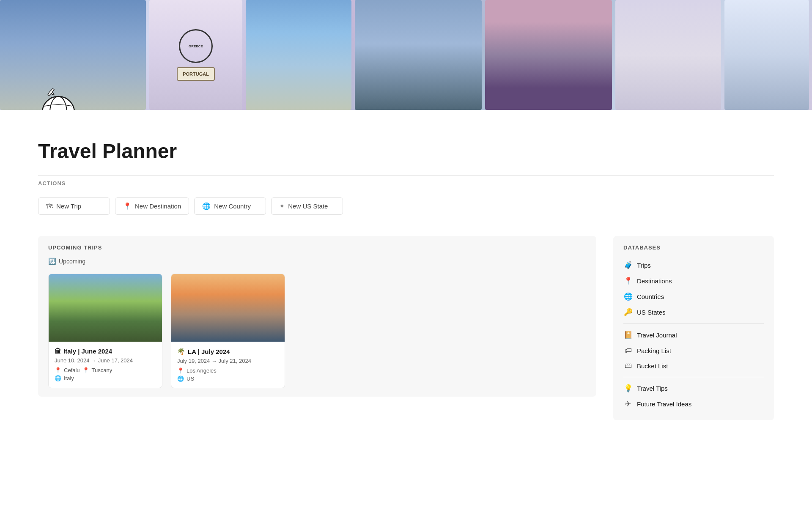  Describe the element at coordinates (406, 183) in the screenshot. I see `actions-label: ACTIONS` at that location.